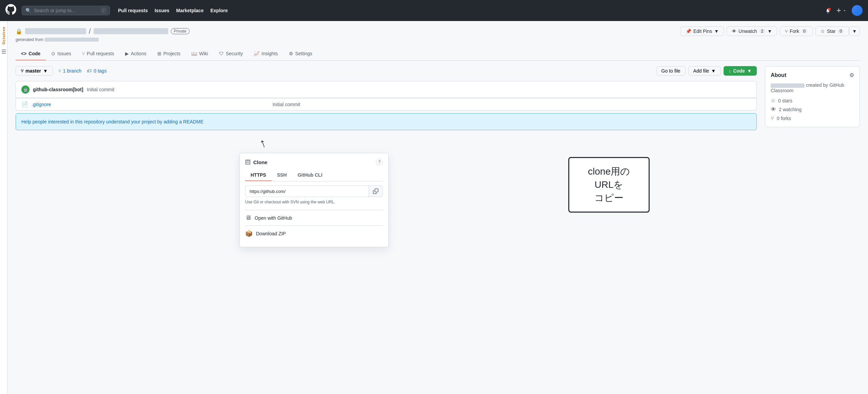 This screenshot has height=394, width=868. What do you see at coordinates (773, 110) in the screenshot?
I see `eye-stat-icon: 👁` at bounding box center [773, 110].